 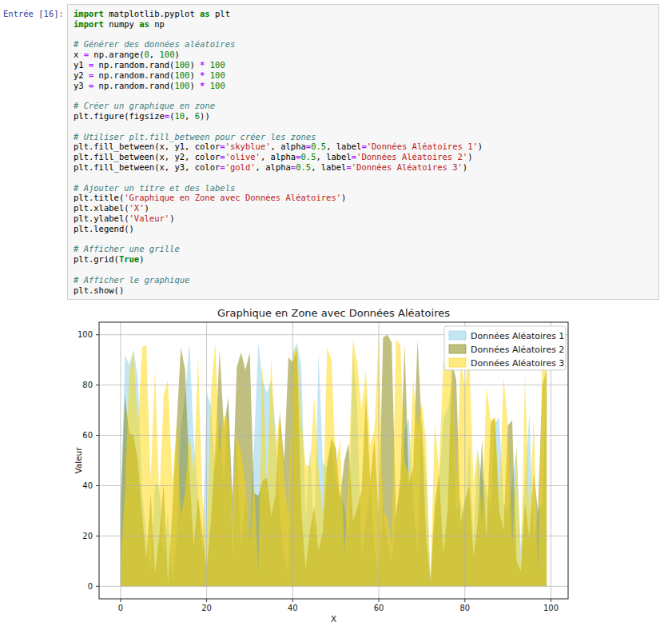 I want to click on legend-label-2: Données Aléatoires 2, so click(x=518, y=350).